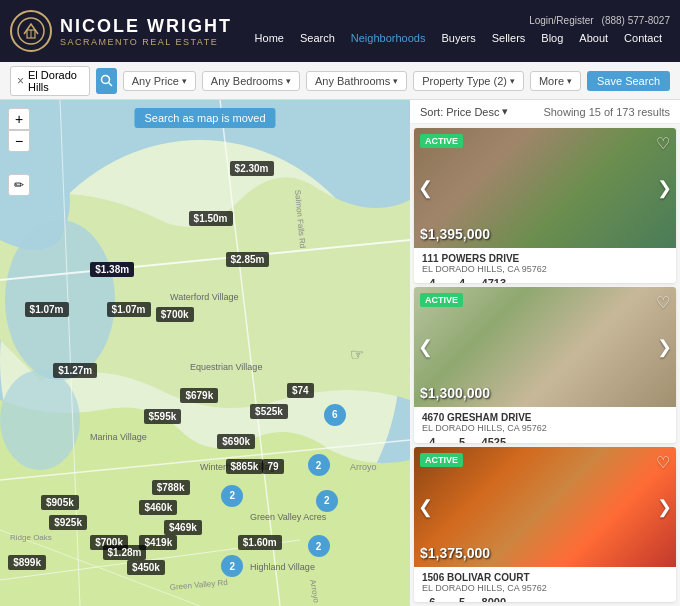  Describe the element at coordinates (643, 38) in the screenshot. I see `nav-contact: Contact` at that location.